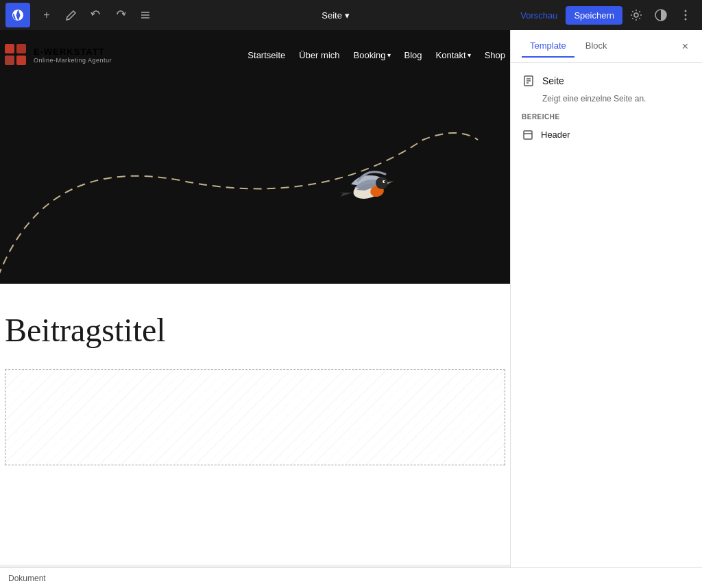 This screenshot has width=702, height=588. I want to click on main-nav: Startseite Über mich Booking ▾ Blog Kont…, so click(376, 55).